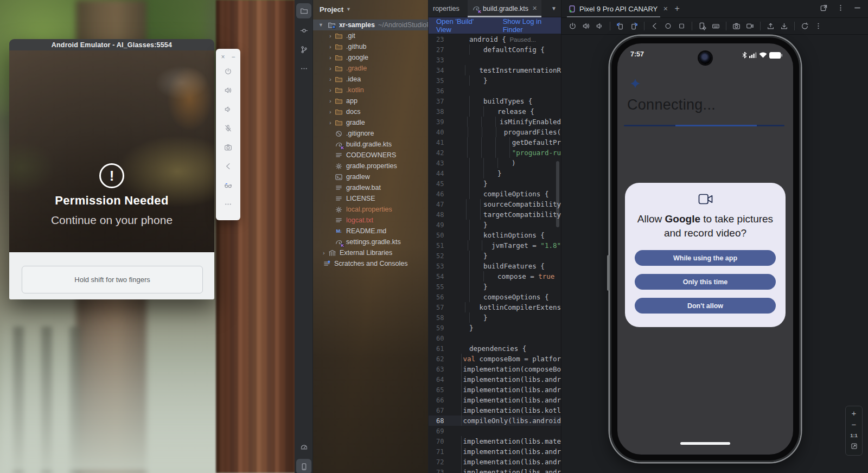  Describe the element at coordinates (495, 112) in the screenshot. I see `code-line: 38release {` at that location.